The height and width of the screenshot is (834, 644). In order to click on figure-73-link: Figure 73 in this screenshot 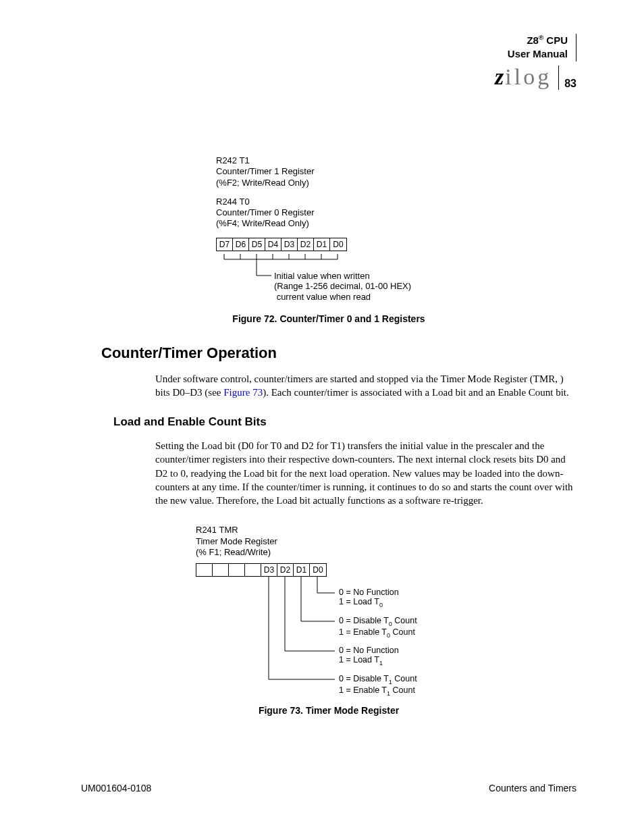, I will do `click(243, 392)`.